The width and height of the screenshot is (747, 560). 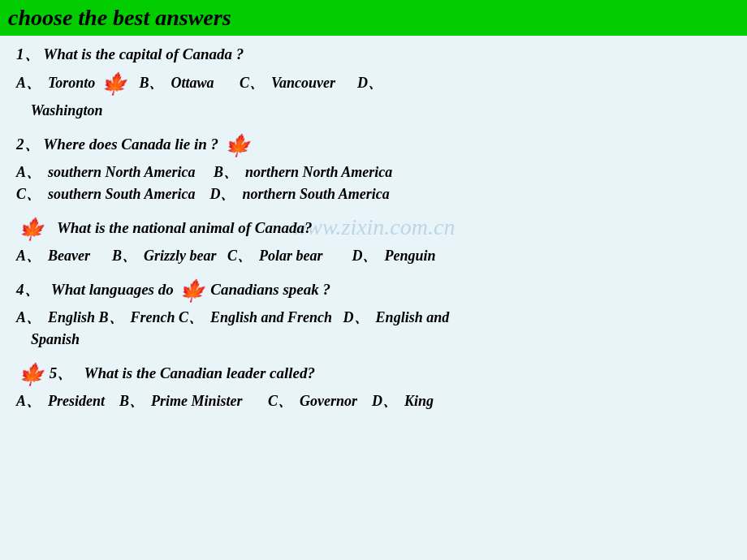 What do you see at coordinates (374, 339) in the screenshot?
I see `q4-answers-line2: Spanish` at bounding box center [374, 339].